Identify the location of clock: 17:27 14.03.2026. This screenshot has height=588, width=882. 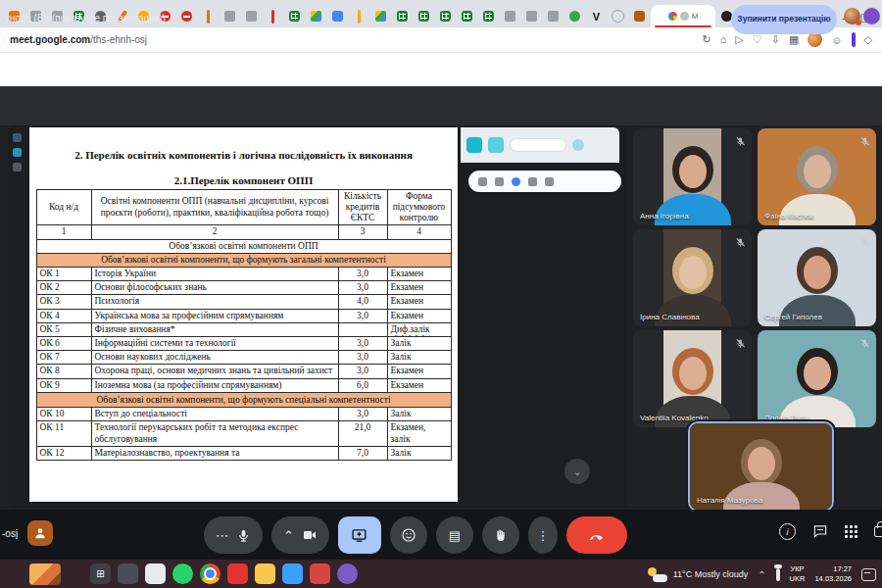
(833, 574).